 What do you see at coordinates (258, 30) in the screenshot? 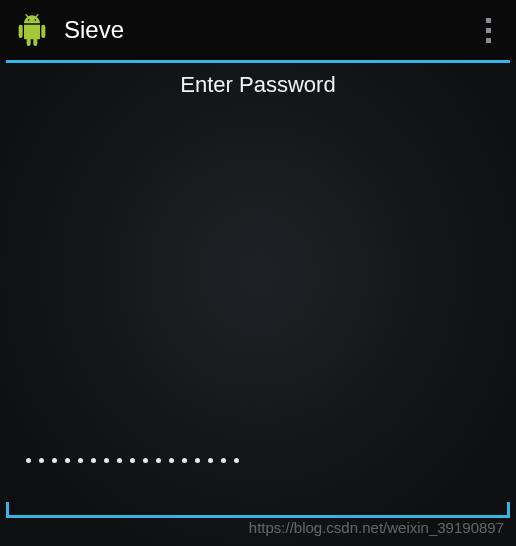
I see `action-bar: Sieve` at bounding box center [258, 30].